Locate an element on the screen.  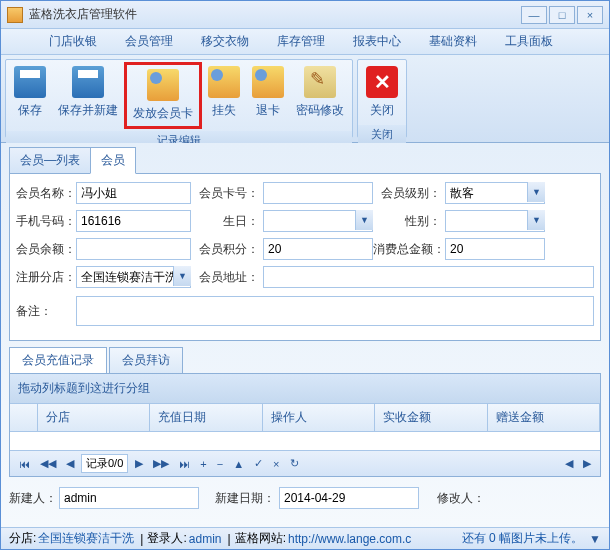
save-button: 保存 is located at coordinates (30, 92).